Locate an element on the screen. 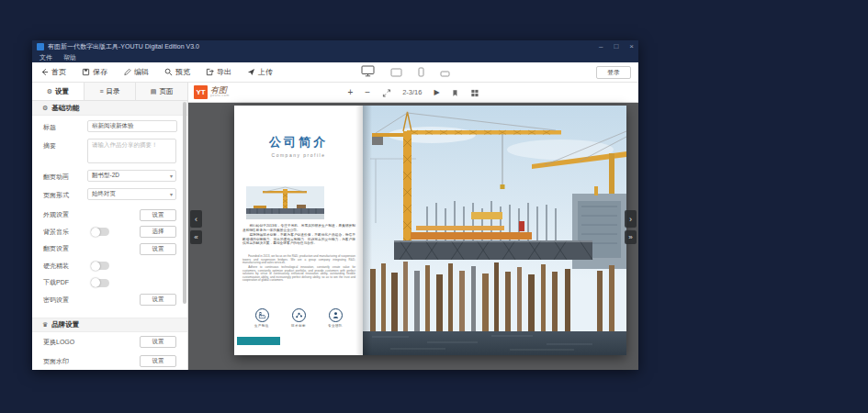 The height and width of the screenshot is (413, 868). appearance-settings-row: 外观设置 设置 is located at coordinates (110, 215).